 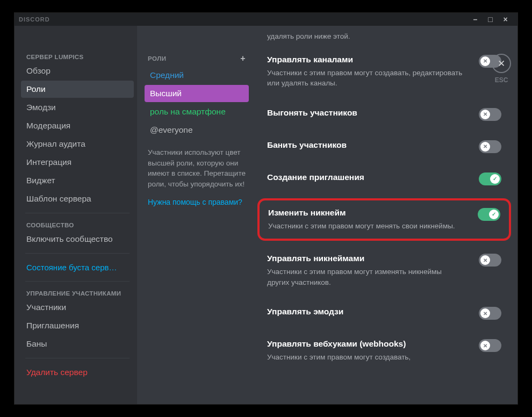 I want to click on perm-create-invite: Создание приглашения, so click(x=384, y=179).